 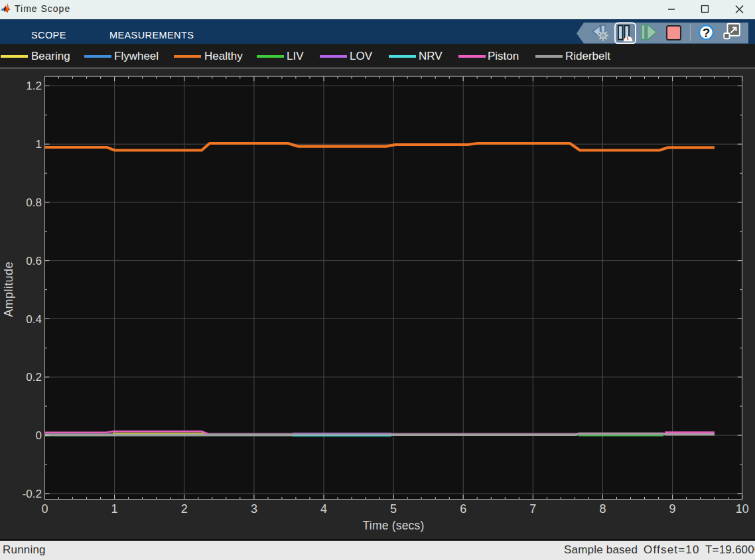 I want to click on svg-text: 8, so click(x=602, y=509).